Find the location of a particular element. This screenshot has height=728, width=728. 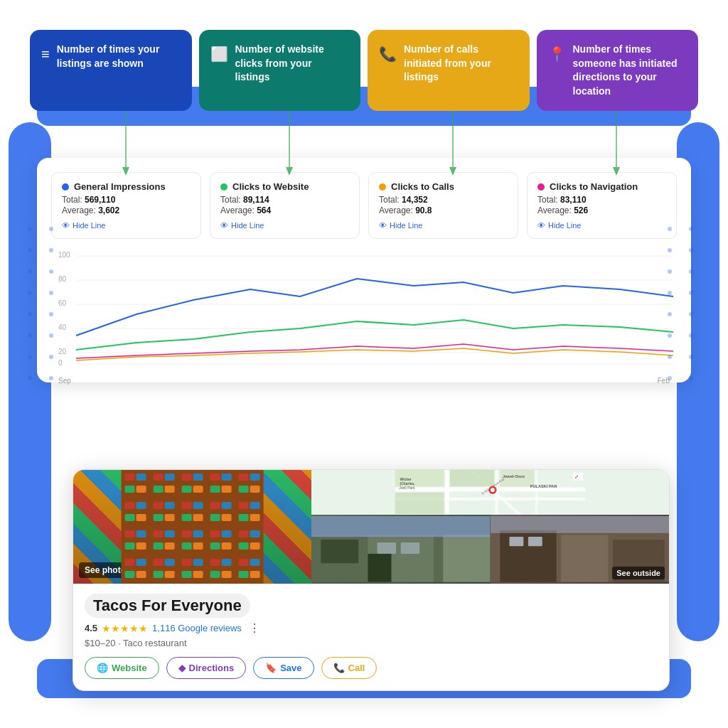

eye-slash-icon-3: 👁 is located at coordinates (382, 225).